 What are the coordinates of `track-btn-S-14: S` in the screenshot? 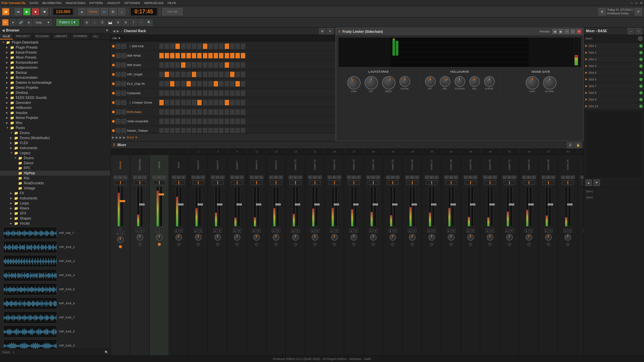 It's located at (397, 177).